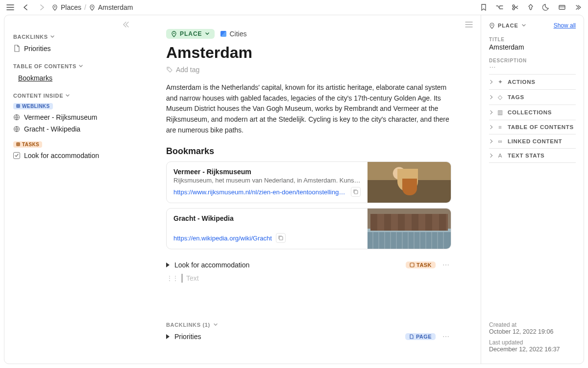 The width and height of the screenshot is (588, 368). Describe the element at coordinates (309, 183) in the screenshot. I see `bookmark-card: Vermeer - Rijksmuseum Rijksmuseum, het m…` at that location.